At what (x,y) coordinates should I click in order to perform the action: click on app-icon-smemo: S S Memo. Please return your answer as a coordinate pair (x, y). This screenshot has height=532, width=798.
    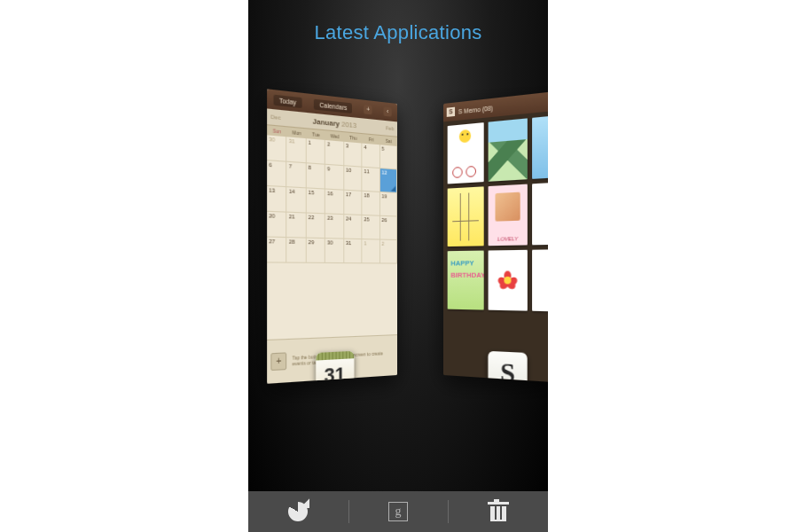
    Looking at the image, I should click on (507, 367).